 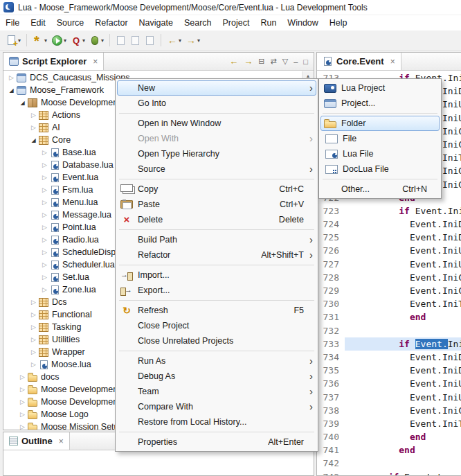 What do you see at coordinates (13, 40) in the screenshot?
I see `new-button: ▾` at bounding box center [13, 40].